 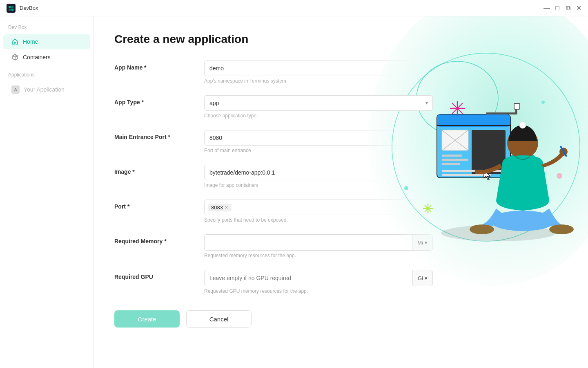 What do you see at coordinates (318, 141) in the screenshot?
I see `entrance-port-field: Port of main entrance` at bounding box center [318, 141].